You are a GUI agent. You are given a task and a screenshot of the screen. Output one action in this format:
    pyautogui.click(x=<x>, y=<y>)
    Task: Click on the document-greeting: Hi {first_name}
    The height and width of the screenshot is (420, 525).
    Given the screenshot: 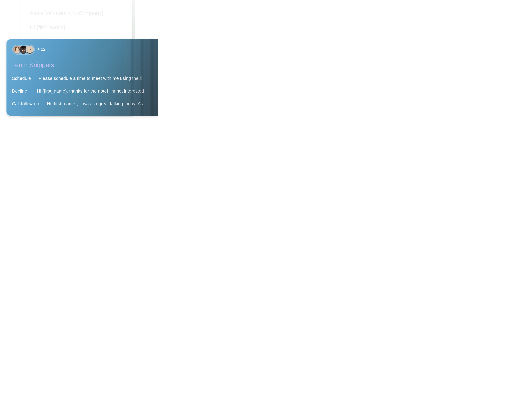 What is the action you would take?
    pyautogui.click(x=48, y=28)
    